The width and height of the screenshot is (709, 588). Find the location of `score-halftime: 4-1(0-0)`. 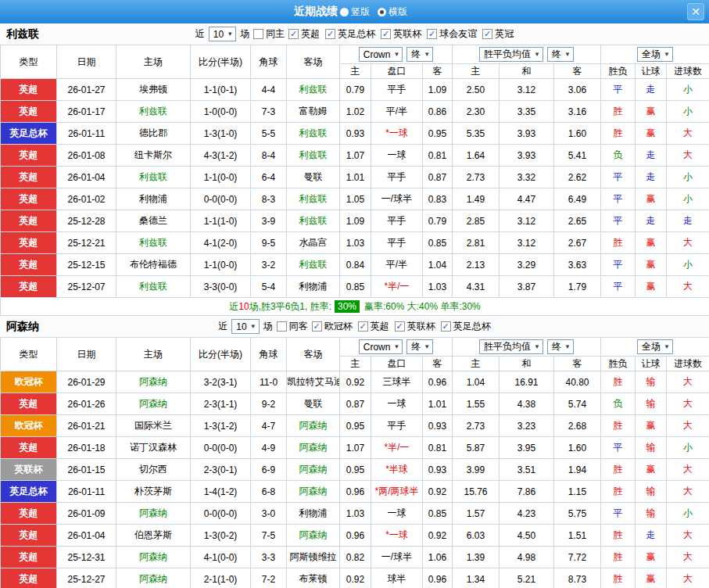

score-halftime: 4-1(0-0) is located at coordinates (220, 558).